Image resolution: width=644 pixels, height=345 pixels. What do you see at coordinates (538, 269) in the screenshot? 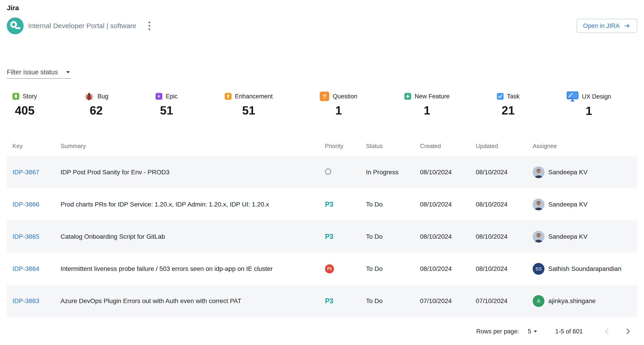
I see `avatar: SS` at bounding box center [538, 269].